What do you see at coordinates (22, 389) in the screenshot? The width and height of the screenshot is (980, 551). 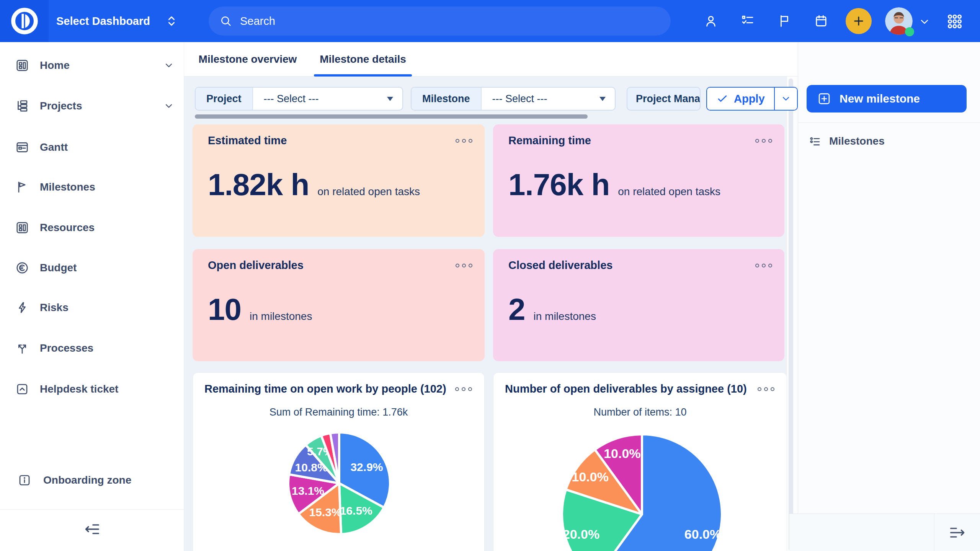 I see `helpdesk-icon` at bounding box center [22, 389].